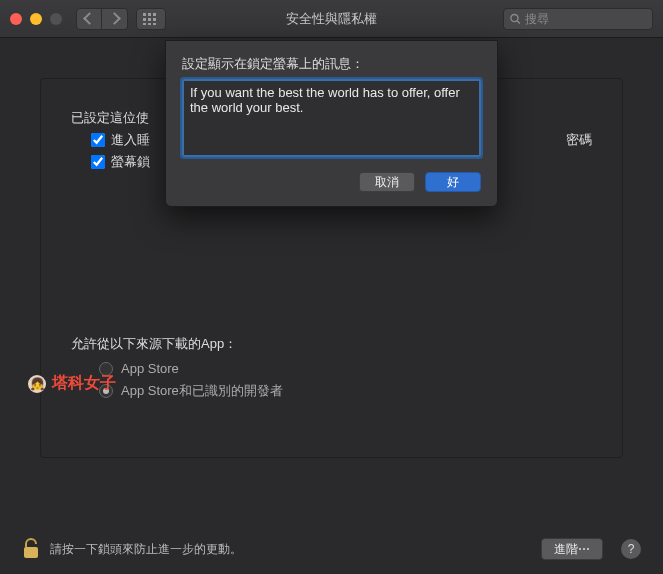 The image size is (663, 574). I want to click on watermark-icon: 👧, so click(37, 384).